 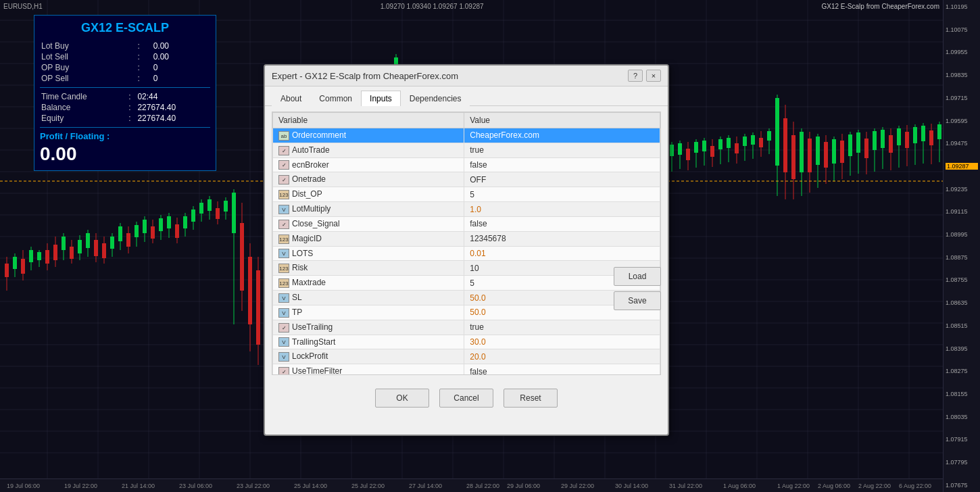 I want to click on time-label: 25 Jul 22:00, so click(x=368, y=486).